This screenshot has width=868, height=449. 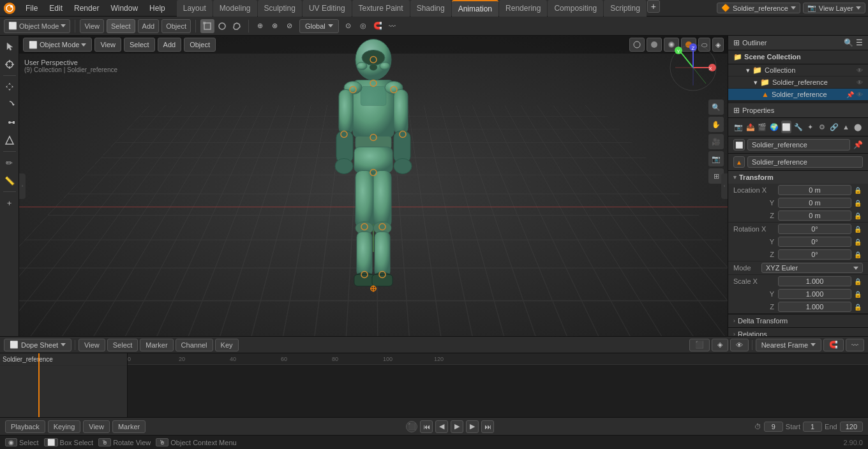 I want to click on prop-object-icon: ⬜, so click(x=786, y=127).